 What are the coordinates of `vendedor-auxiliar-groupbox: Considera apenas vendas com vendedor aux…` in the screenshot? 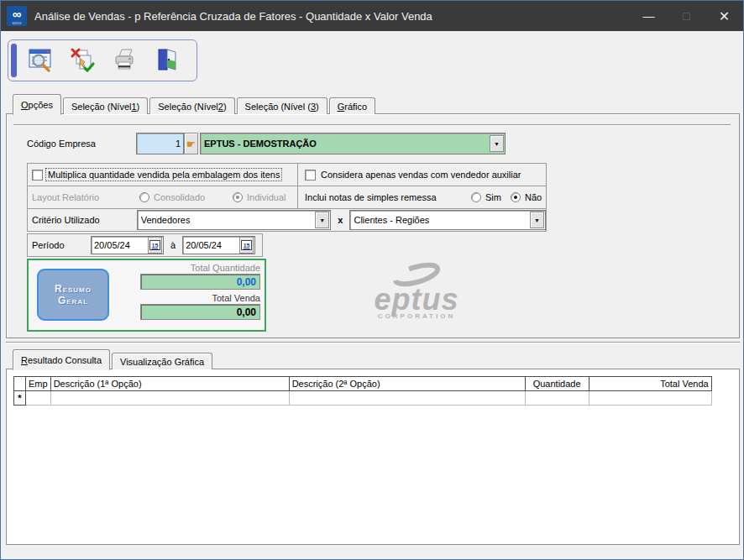 It's located at (422, 175).